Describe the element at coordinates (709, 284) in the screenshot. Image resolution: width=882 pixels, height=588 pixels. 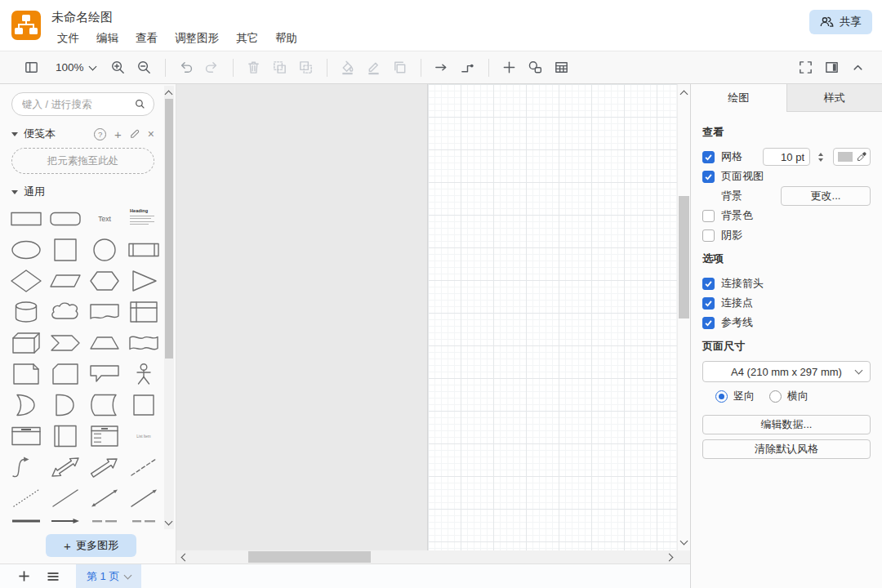
I see `connection-arrows-checkbox` at that location.